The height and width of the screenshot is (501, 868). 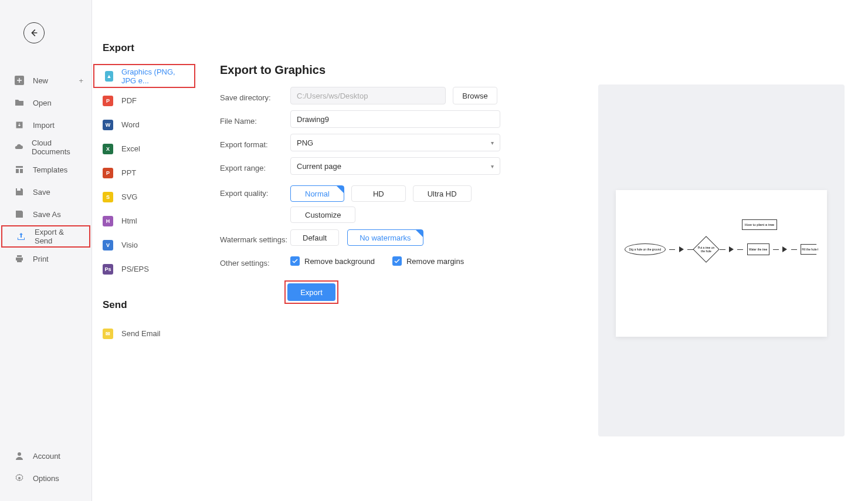 I want to click on nav-label: Print, so click(x=41, y=259).